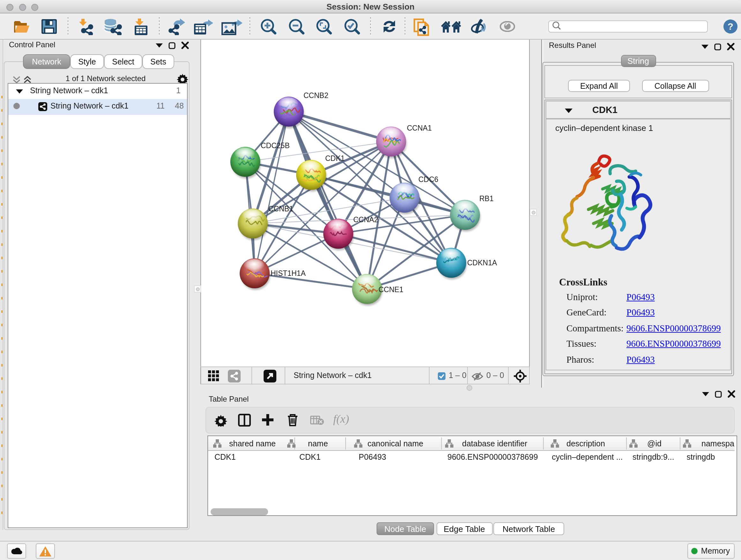 The image size is (741, 560). What do you see at coordinates (428, 180) in the screenshot?
I see `svg-text: CDC6` at bounding box center [428, 180].